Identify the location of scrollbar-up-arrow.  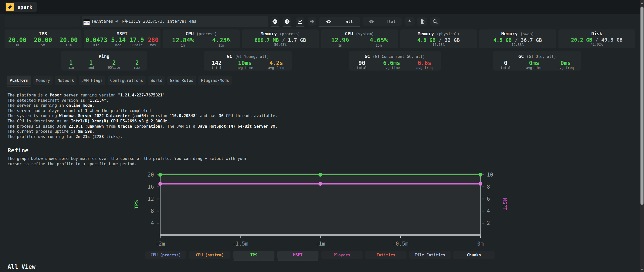
(642, 3).